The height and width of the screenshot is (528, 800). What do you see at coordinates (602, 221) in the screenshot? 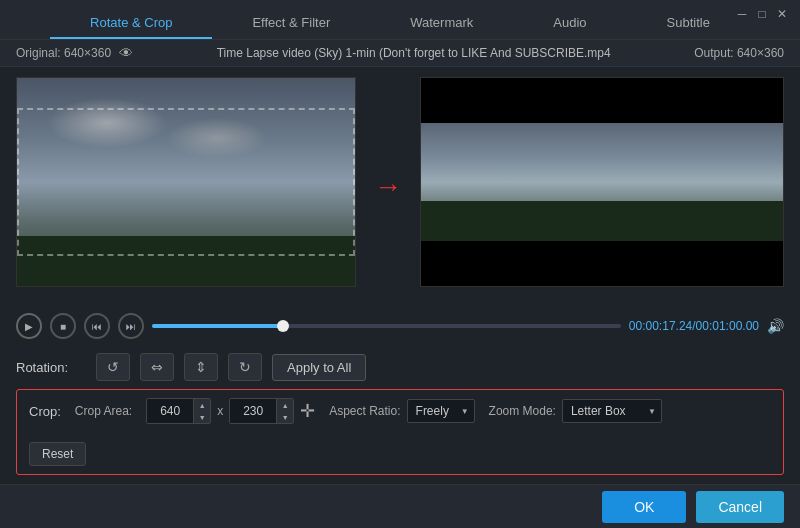
I see `tree-line-right` at bounding box center [602, 221].